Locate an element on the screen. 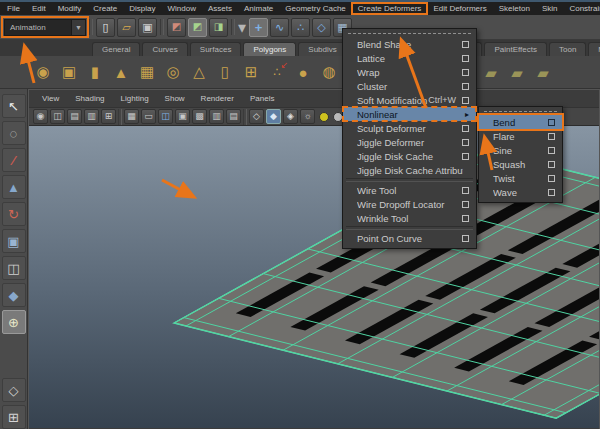 This screenshot has width=600, height=429. shelf-tab: General is located at coordinates (116, 49).